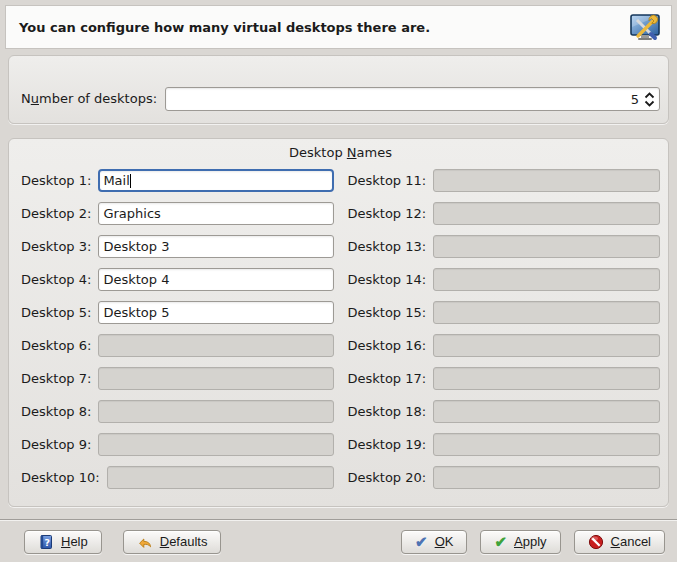 This screenshot has width=677, height=562. I want to click on desktop-name-row: Desktop 2: Graphics, so click(178, 214).